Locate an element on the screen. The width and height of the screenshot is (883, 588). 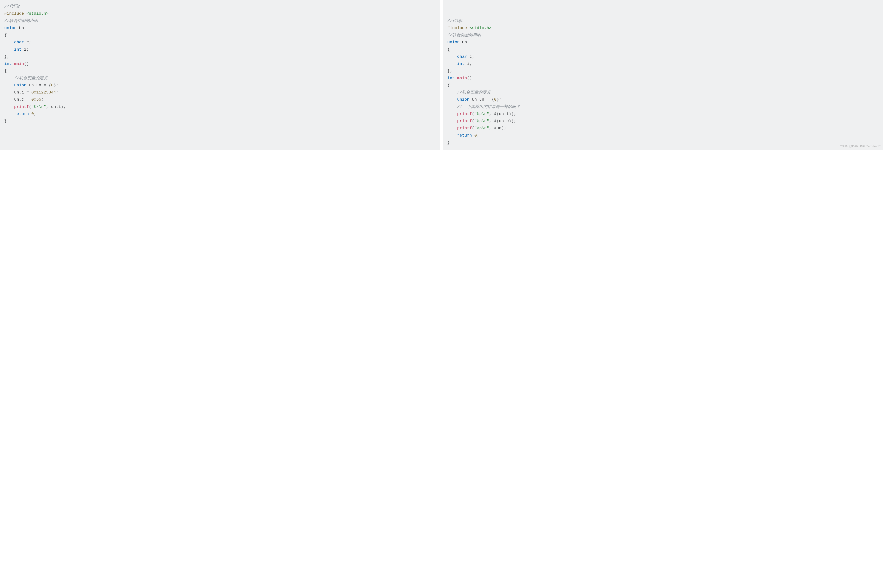
code-line: #include <stdio.h> is located at coordinates (220, 14).